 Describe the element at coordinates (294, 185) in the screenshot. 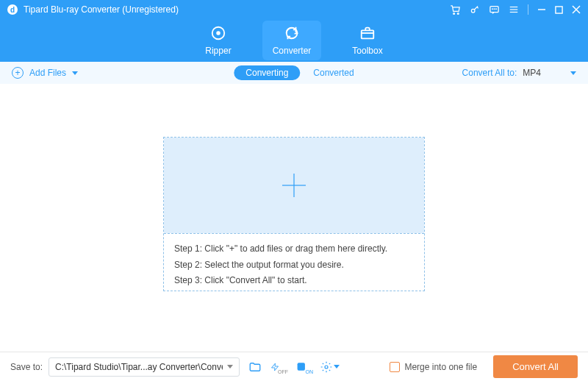

I see `drop-zone` at that location.